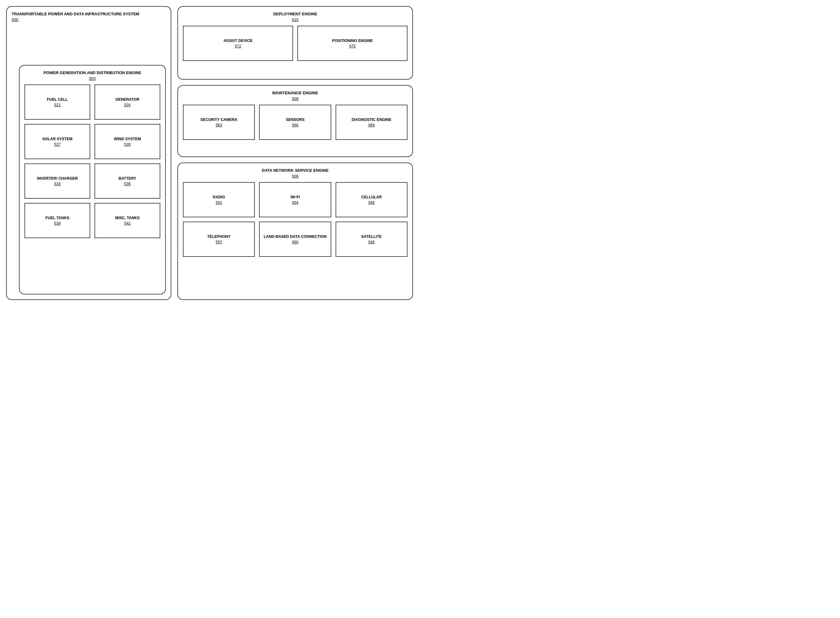  I want to click on fuel-cell-box: FUEL CELL 521, so click(57, 102).